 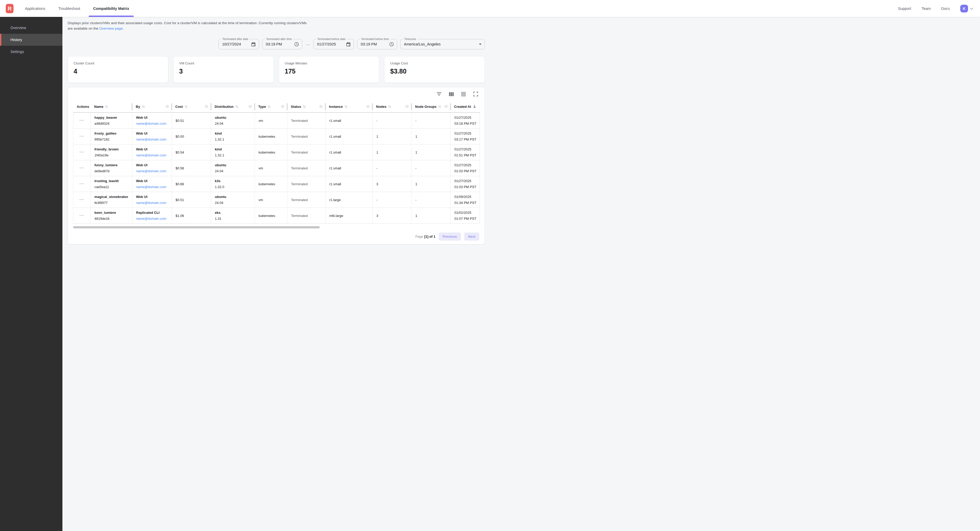 I want to click on table-body: •••happy_beavera48d9324Web UIname@domain…, so click(x=276, y=168).